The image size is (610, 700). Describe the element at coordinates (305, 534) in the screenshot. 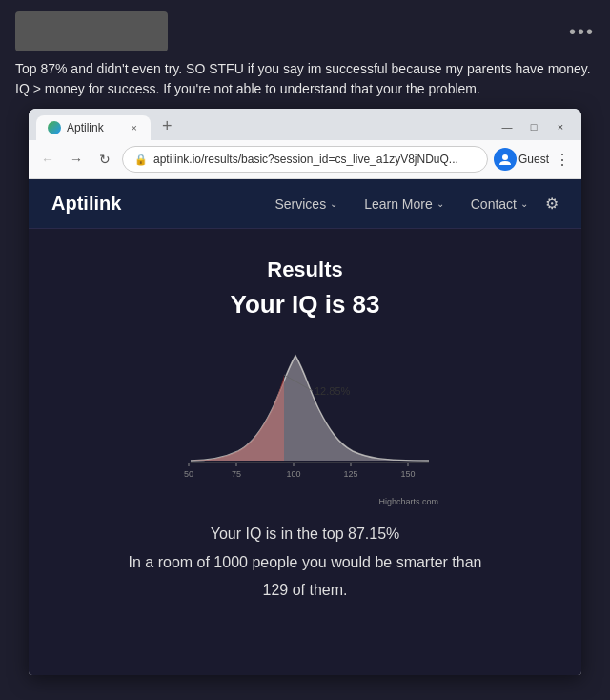

I see `stat-top-percent: Your IQ is in the top 87.15%` at that location.